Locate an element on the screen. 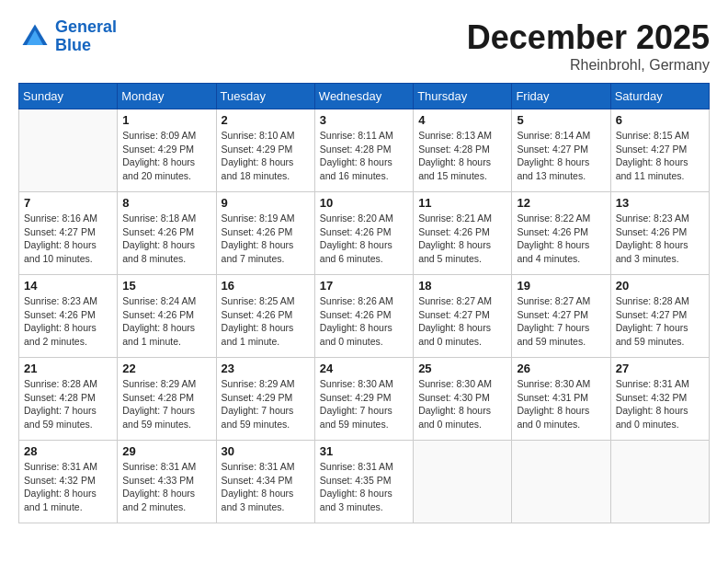 The height and width of the screenshot is (563, 728). calendar-cell: 21Sunrise: 8:28 AMSunset: 4:28 PMDayligh… is located at coordinates (68, 399).